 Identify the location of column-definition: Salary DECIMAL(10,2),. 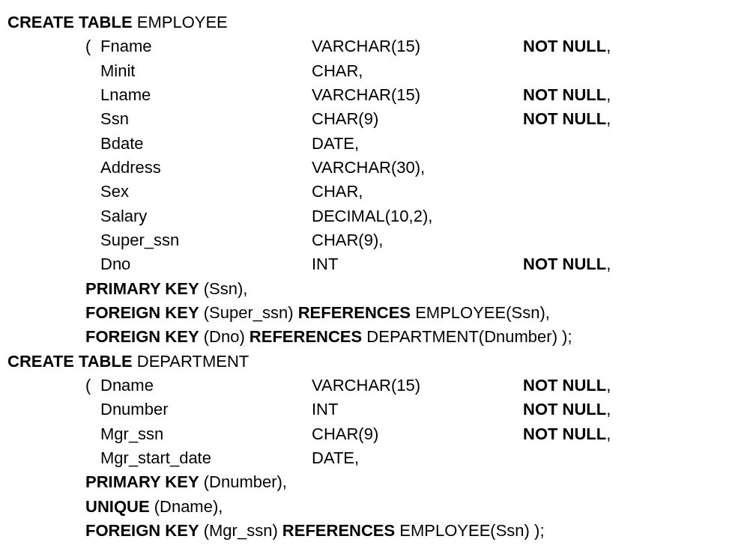
(372, 216).